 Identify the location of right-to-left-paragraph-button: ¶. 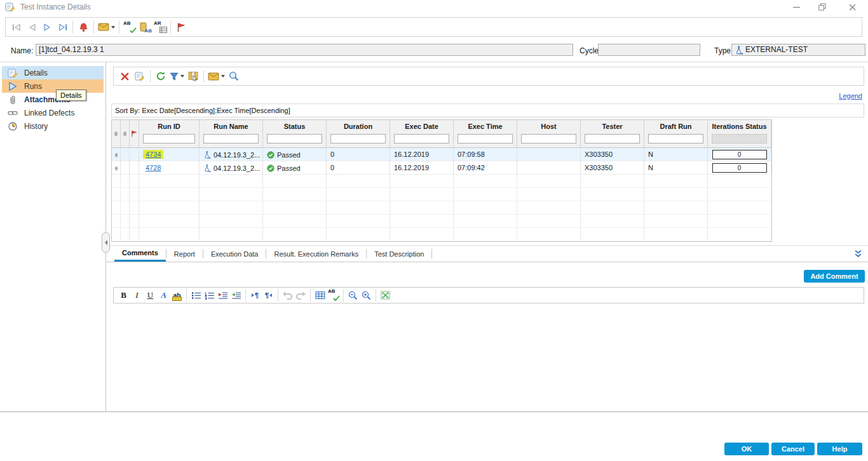
(268, 295).